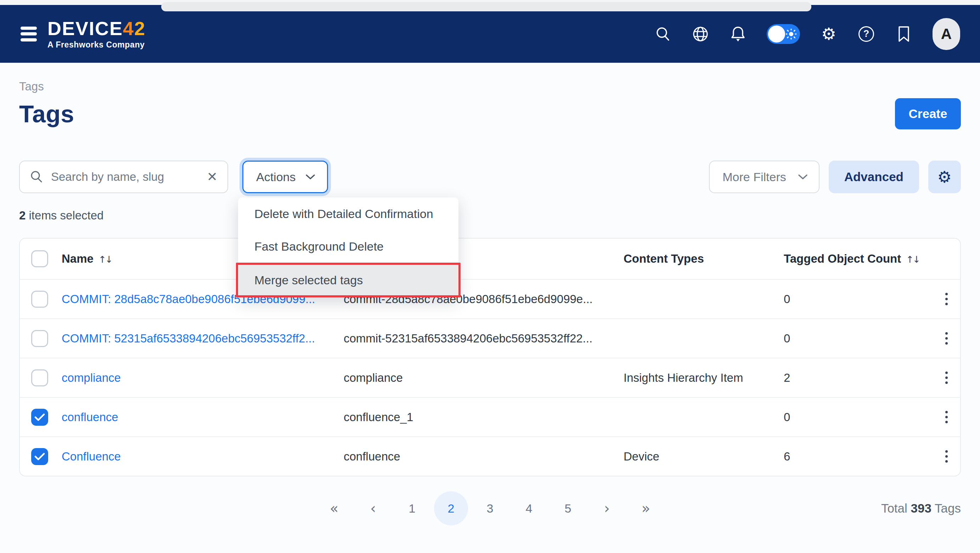 The width and height of the screenshot is (980, 553). Describe the element at coordinates (783, 34) in the screenshot. I see `theme-toggle` at that location.